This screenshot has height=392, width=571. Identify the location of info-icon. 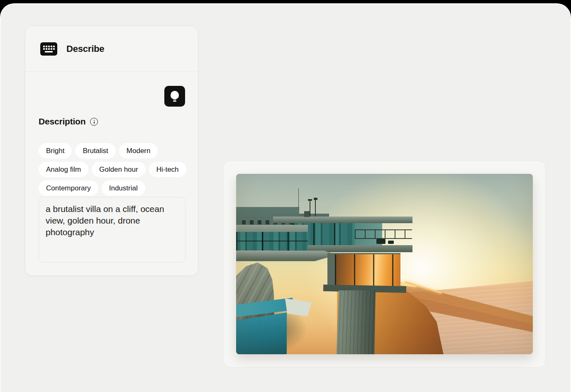
(94, 122).